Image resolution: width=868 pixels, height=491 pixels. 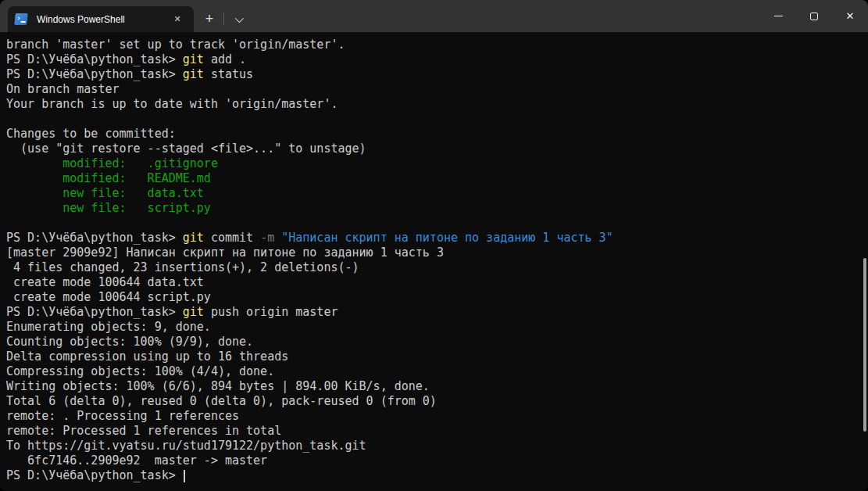 What do you see at coordinates (438, 313) in the screenshot?
I see `terminal-line: PS D:\Учёба\python_task> git push origin…` at bounding box center [438, 313].